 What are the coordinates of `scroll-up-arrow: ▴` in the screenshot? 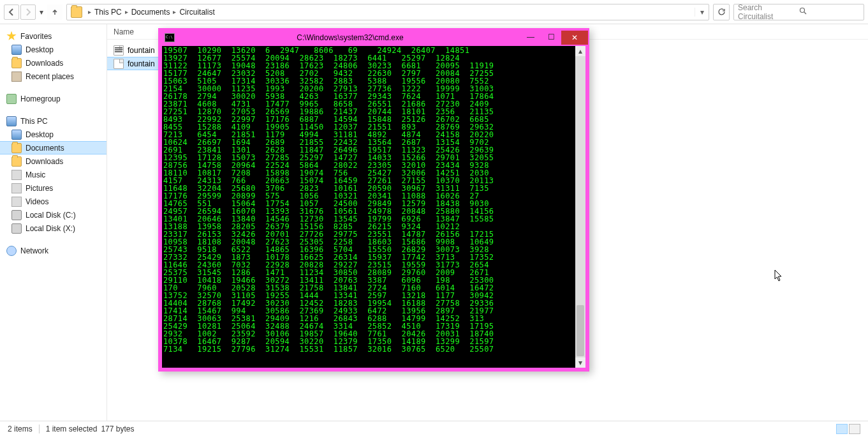 It's located at (580, 51).